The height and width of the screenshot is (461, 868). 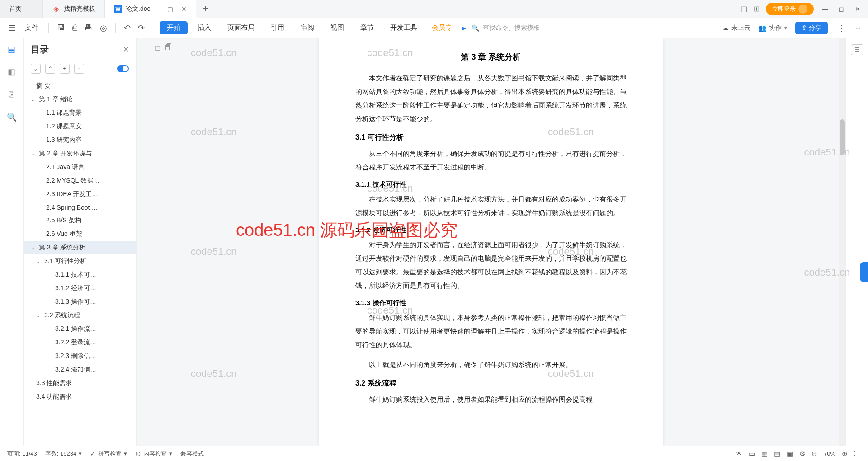 What do you see at coordinates (80, 154) in the screenshot?
I see `toc-item: ⌄第 2 章 开发环境与…` at bounding box center [80, 154].